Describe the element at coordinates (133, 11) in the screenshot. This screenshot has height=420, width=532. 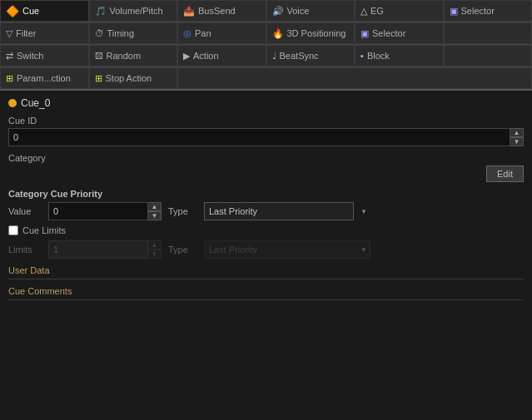
I see `tab-volume-pitch: 🎵 Volume/Pitch` at that location.